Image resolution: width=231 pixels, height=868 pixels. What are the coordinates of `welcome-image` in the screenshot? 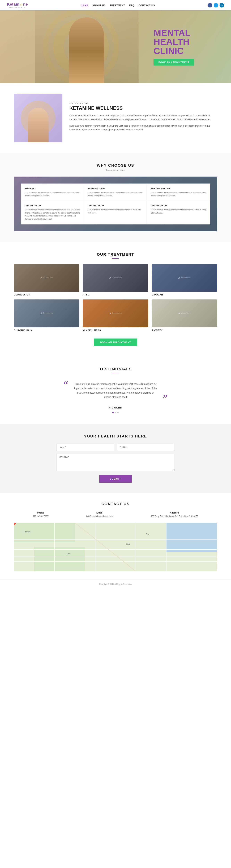 It's located at (38, 118).